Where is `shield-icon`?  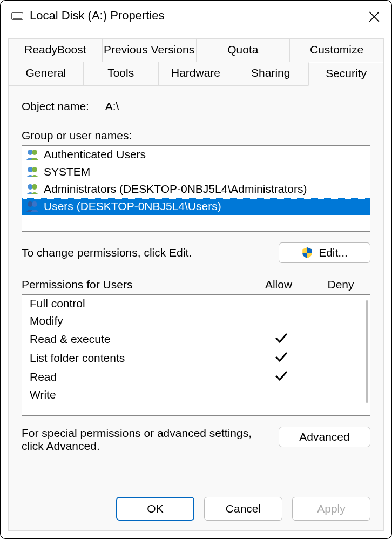 shield-icon is located at coordinates (307, 253).